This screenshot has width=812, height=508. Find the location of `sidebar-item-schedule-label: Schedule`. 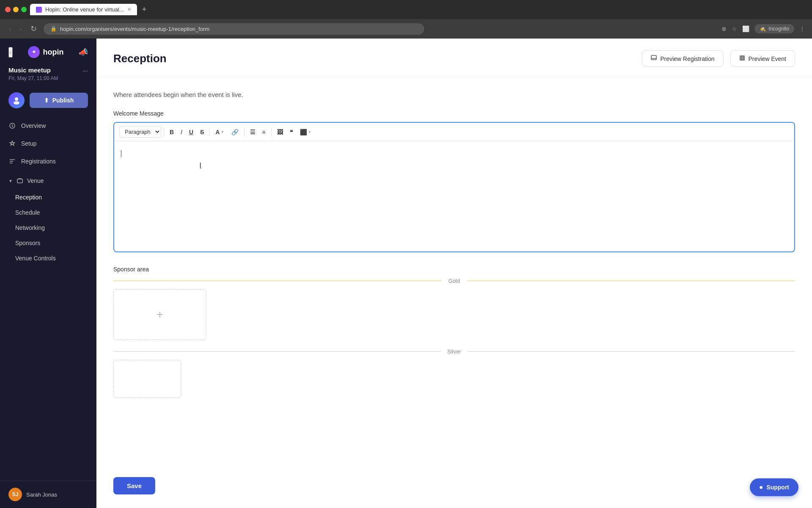

sidebar-item-schedule-label: Schedule is located at coordinates (27, 213).